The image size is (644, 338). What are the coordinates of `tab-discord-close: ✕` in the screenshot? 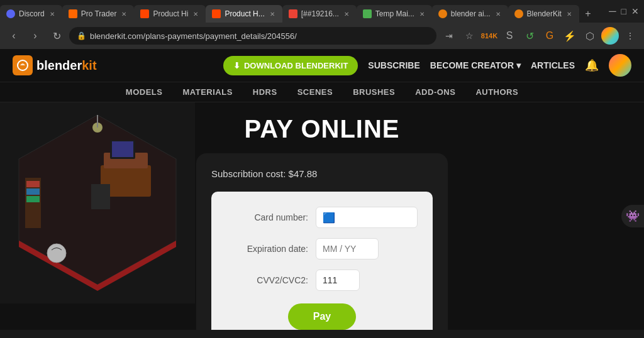 It's located at (52, 14).